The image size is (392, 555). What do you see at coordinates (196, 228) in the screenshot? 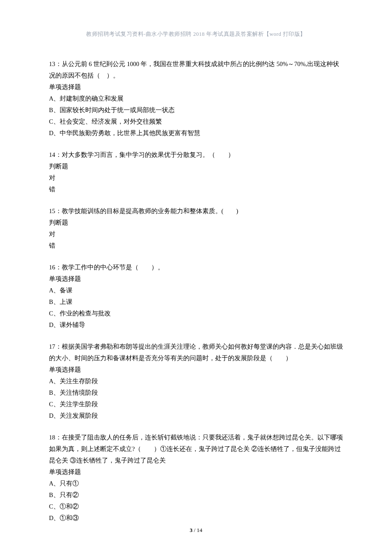
I see `question-15: 15：教学技能训练的目标是提高教师的业务能力和整体素质。( ) 判断题 对 错` at bounding box center [196, 228].